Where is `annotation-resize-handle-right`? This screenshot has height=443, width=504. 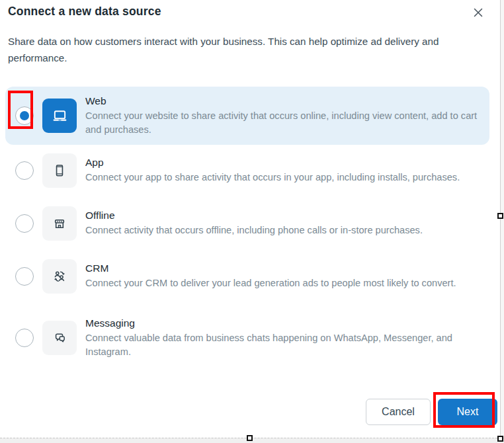
annotation-resize-handle-right is located at coordinates (500, 216).